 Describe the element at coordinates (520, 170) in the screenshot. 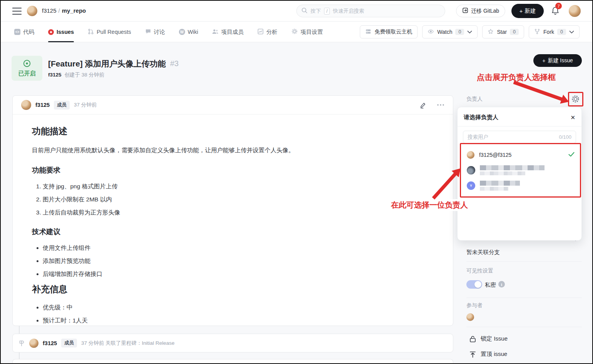

I see `user-option-redacted` at that location.